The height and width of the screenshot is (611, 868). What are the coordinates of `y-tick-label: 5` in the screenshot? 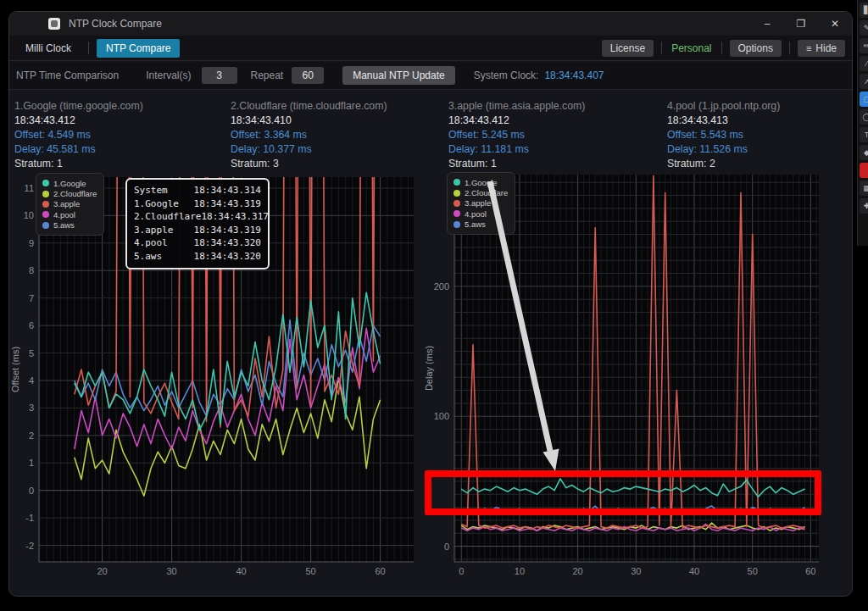 It's located at (31, 353).